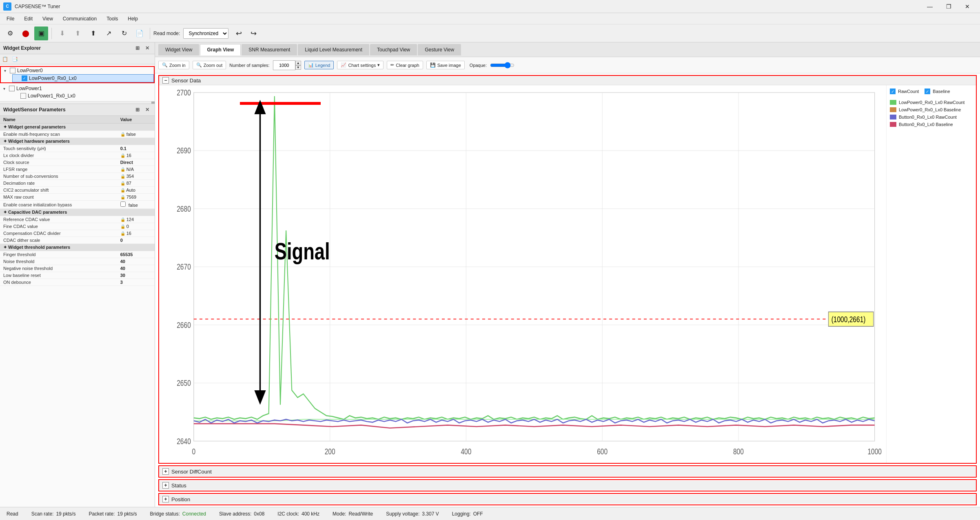 The height and width of the screenshot is (520, 980). I want to click on status-expand-btn: +, so click(166, 485).